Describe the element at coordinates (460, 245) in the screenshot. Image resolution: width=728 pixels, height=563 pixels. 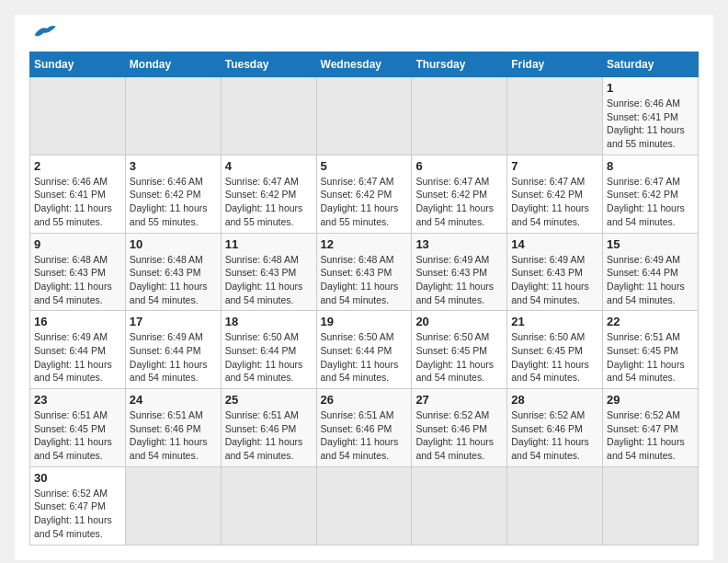
I see `day-number: 13` at that location.